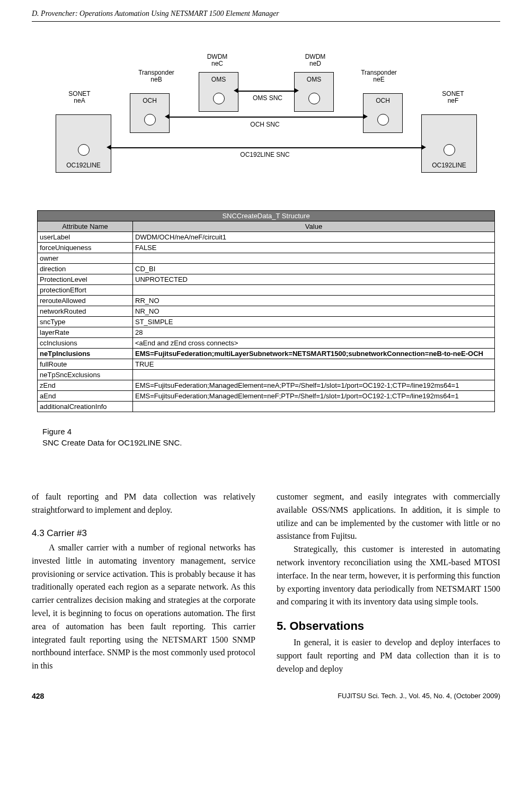 The height and width of the screenshot is (802, 532). I want to click on value-cell: UNPROTECTED, so click(314, 280).